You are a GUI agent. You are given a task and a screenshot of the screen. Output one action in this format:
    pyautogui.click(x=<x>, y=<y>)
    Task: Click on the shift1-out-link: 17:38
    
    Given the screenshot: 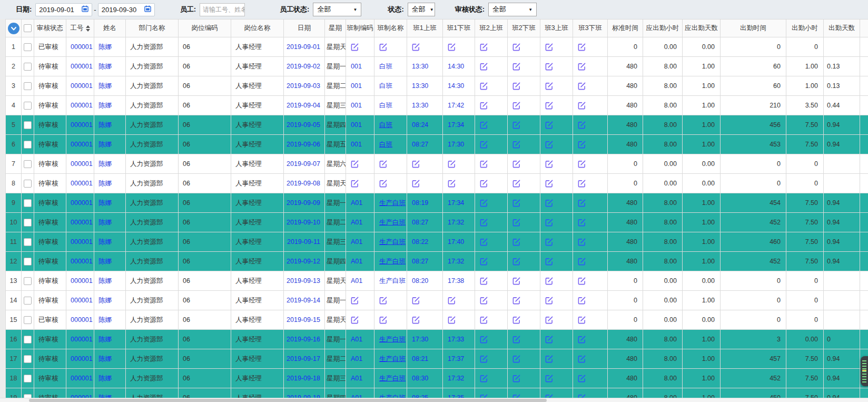 What is the action you would take?
    pyautogui.click(x=456, y=281)
    